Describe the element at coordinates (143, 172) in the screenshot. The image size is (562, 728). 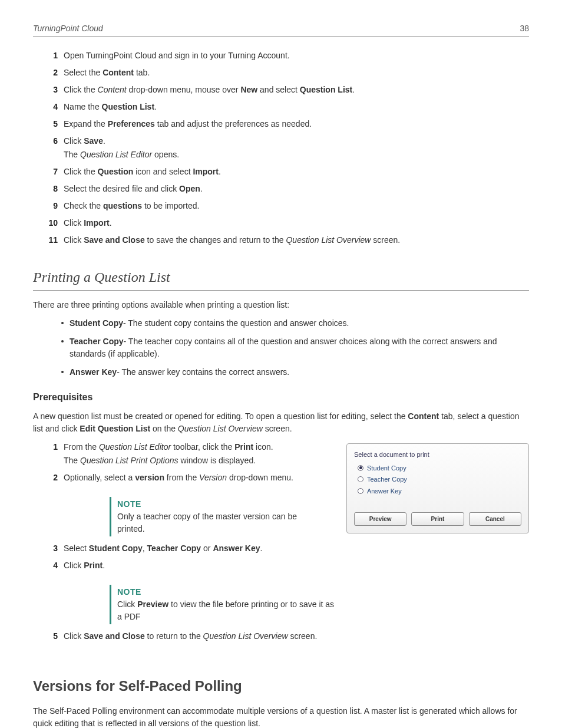
I see `step-text: Click the Question icon and select Impor…` at that location.